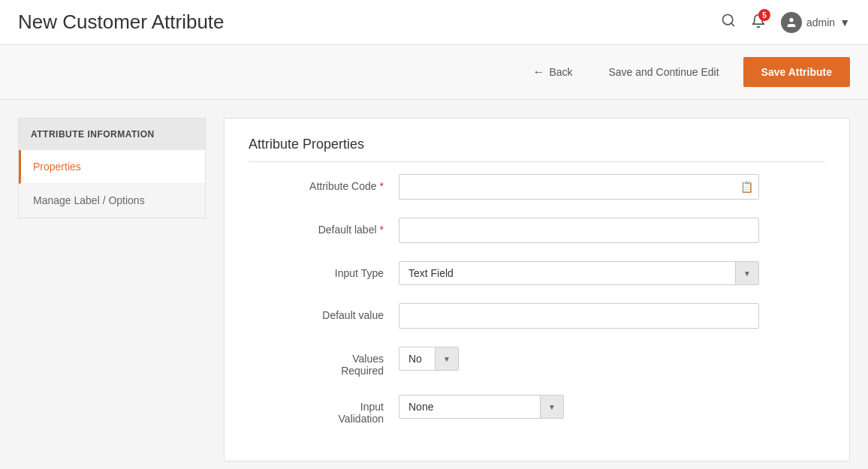  What do you see at coordinates (797, 72) in the screenshot?
I see `save-attribute-button: Save Attribute` at bounding box center [797, 72].